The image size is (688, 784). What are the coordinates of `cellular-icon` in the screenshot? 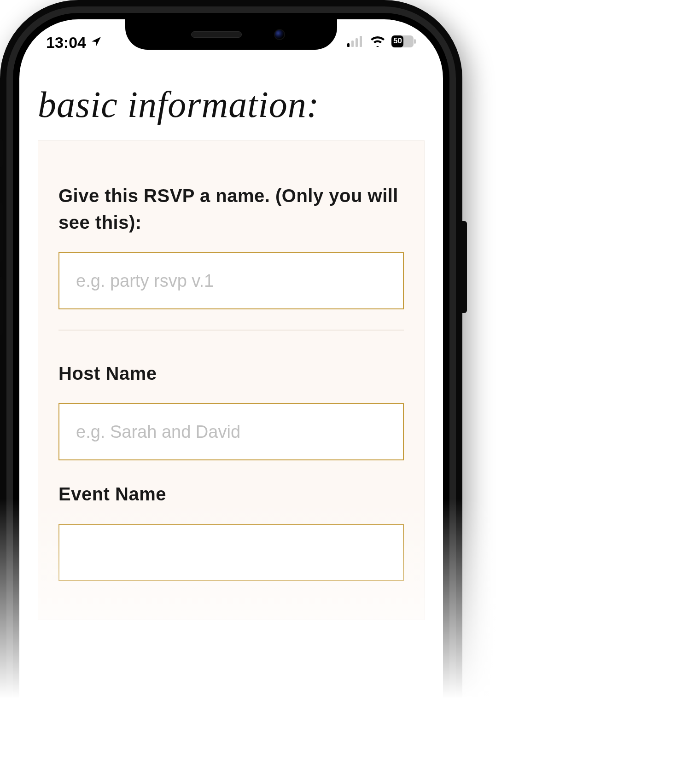 It's located at (356, 42).